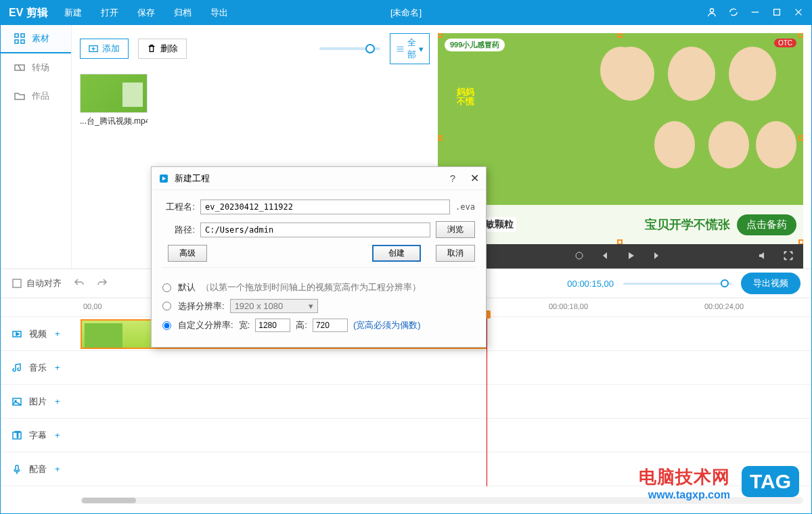  What do you see at coordinates (770, 482) in the screenshot?
I see `tag-badge: TAG` at bounding box center [770, 482].